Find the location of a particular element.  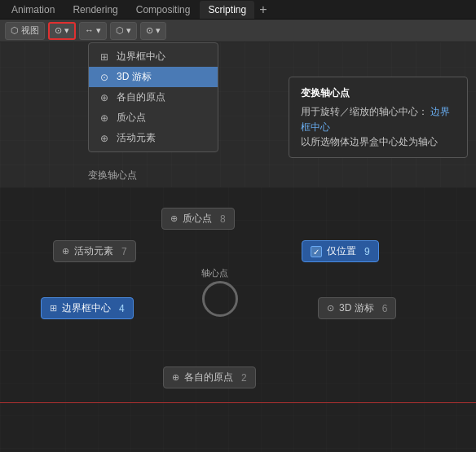

toolbar-btn-4: ⊙ ▾ is located at coordinates (153, 31).